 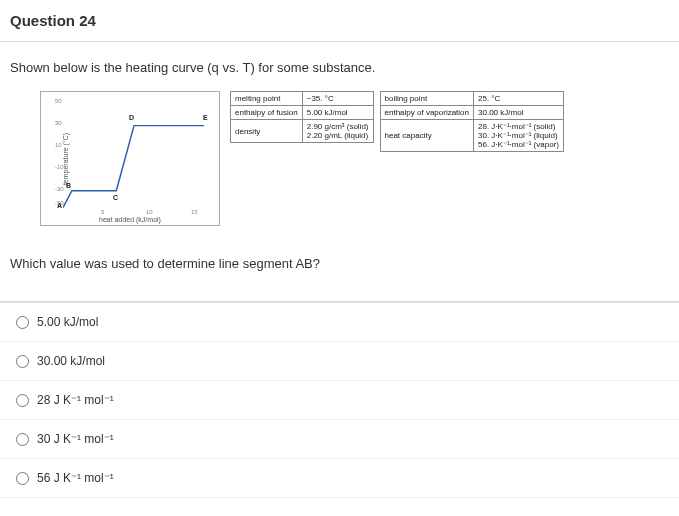 I want to click on x-axis-label: heat added (kJ/mol), so click(x=130, y=220).